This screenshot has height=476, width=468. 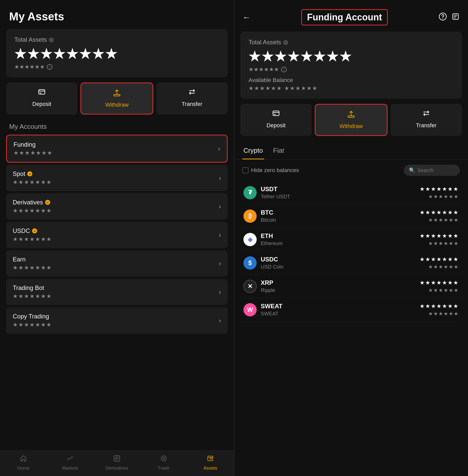 I want to click on usdc-amount: ★★★★★★★, so click(x=439, y=259).